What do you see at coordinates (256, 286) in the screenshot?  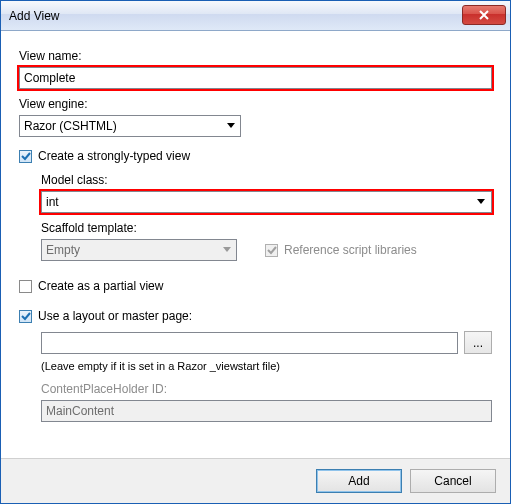 I see `partial-view-row: Create as a partial view` at bounding box center [256, 286].